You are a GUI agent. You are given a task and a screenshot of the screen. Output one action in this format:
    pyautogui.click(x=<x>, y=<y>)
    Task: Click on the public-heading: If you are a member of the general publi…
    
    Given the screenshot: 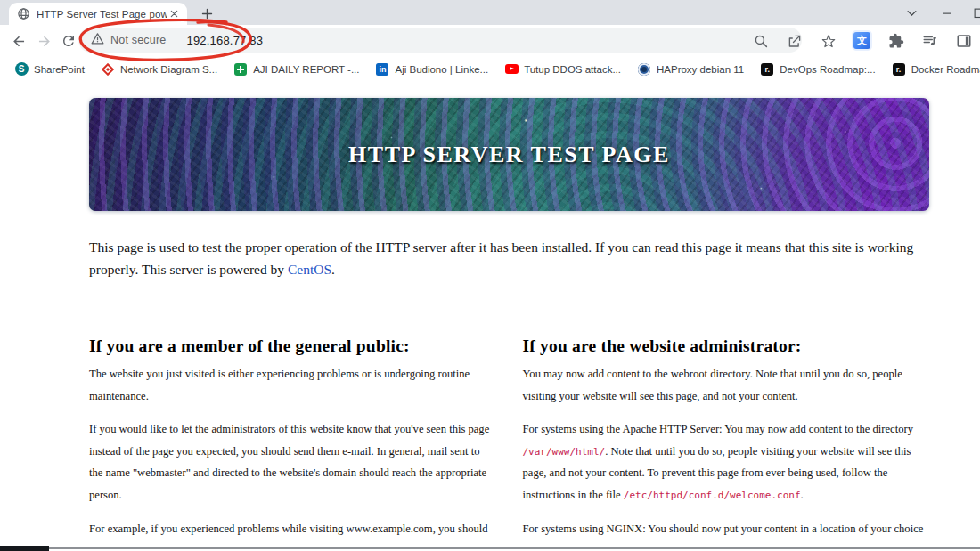 What is the action you would take?
    pyautogui.click(x=292, y=346)
    